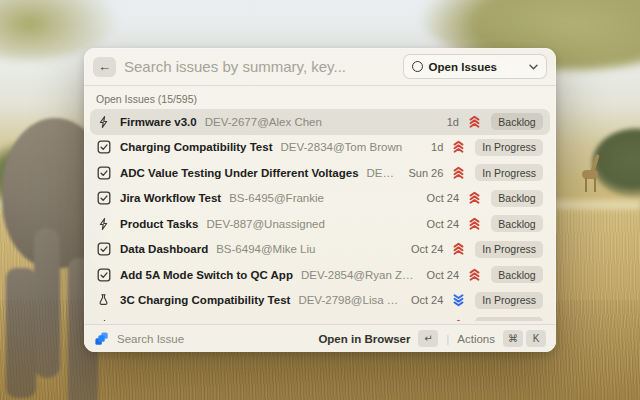 The image size is (640, 400). I want to click on giraffe, so click(593, 175).